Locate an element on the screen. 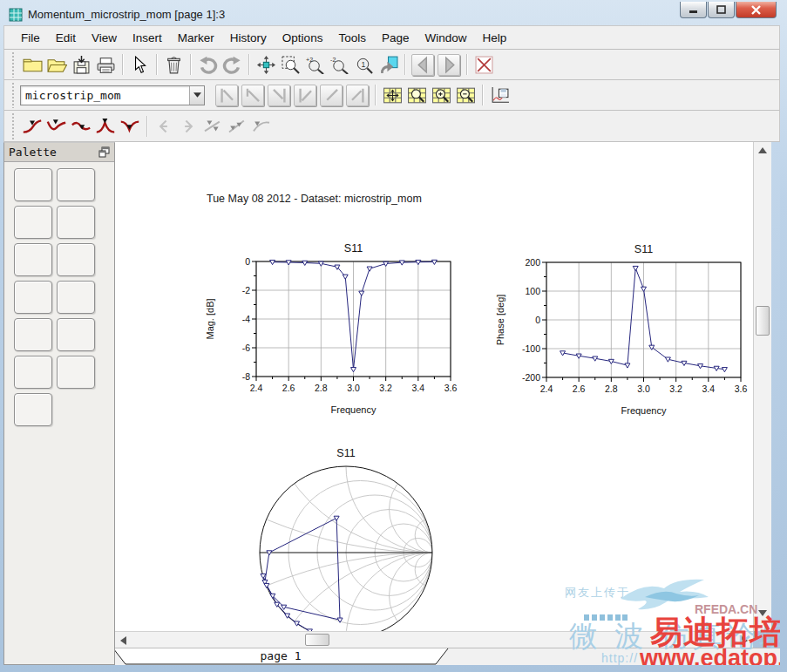  nav-right-icon is located at coordinates (450, 64).